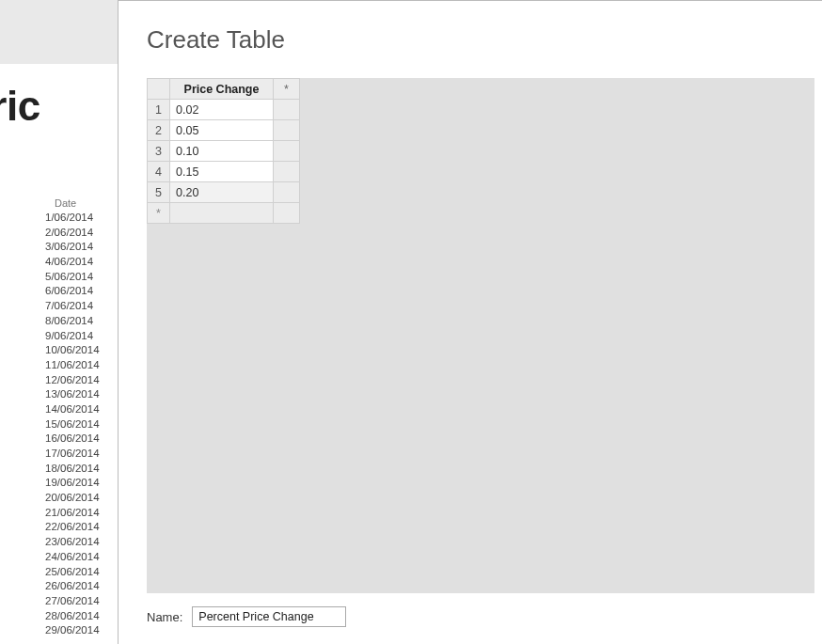  I want to click on cell-price-change: 0.05, so click(222, 131).